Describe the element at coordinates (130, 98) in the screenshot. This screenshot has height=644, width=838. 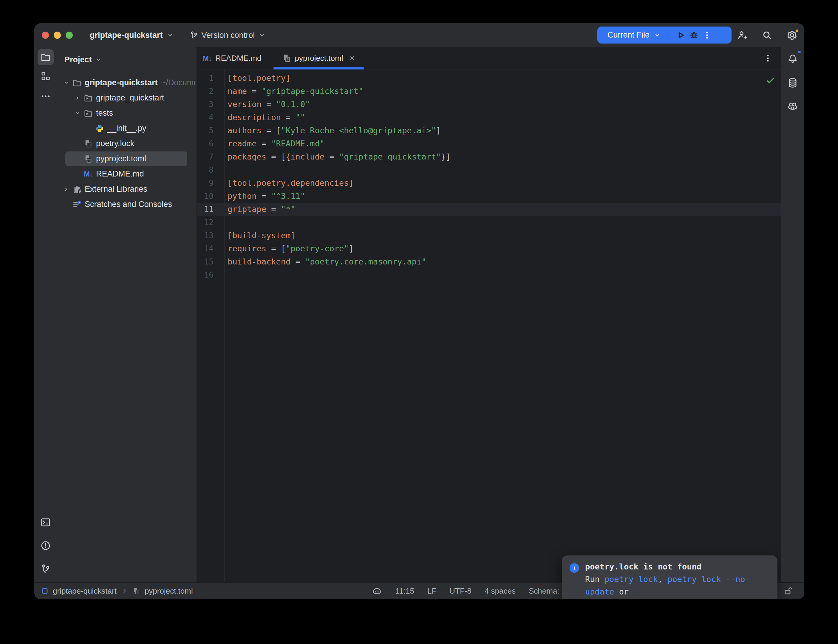
I see `tree-item-label: griptape_quickstart` at that location.